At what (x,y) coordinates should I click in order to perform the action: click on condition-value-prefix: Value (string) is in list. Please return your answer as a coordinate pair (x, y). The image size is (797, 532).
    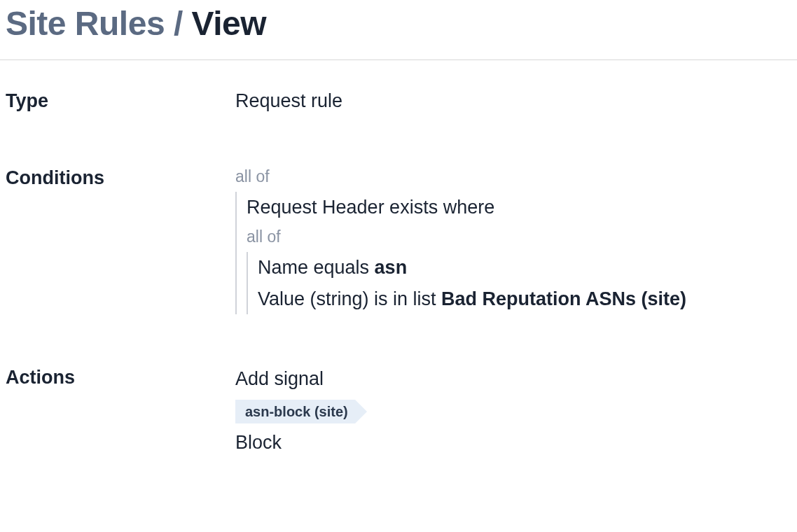
    Looking at the image, I should click on (349, 299).